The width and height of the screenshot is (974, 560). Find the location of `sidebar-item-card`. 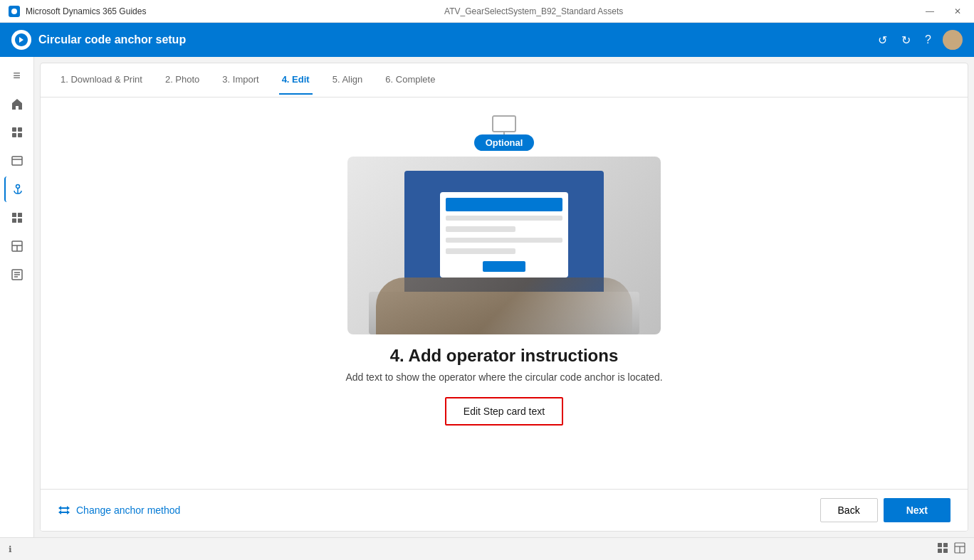

sidebar-item-card is located at coordinates (17, 161).